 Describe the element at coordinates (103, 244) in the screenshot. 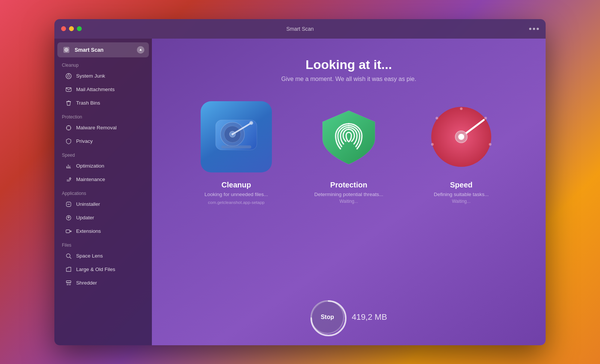

I see `section-header-files: Files` at that location.